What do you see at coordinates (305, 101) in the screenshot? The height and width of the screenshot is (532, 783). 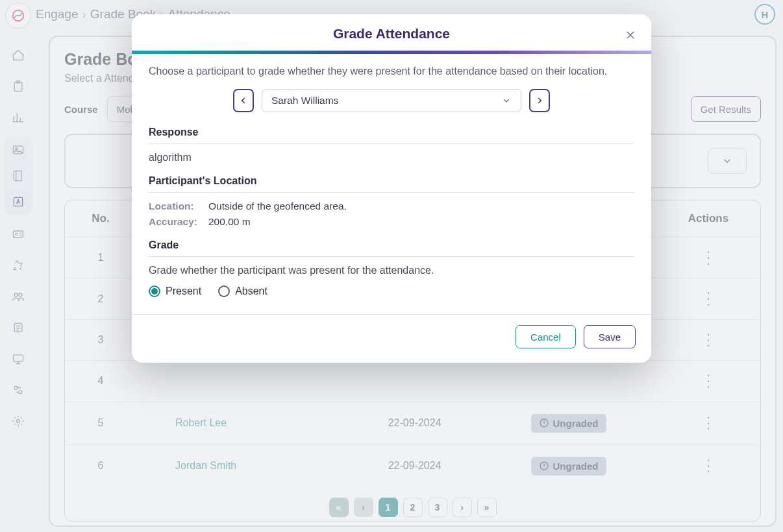 I see `participant-name: Sarah Williams` at bounding box center [305, 101].